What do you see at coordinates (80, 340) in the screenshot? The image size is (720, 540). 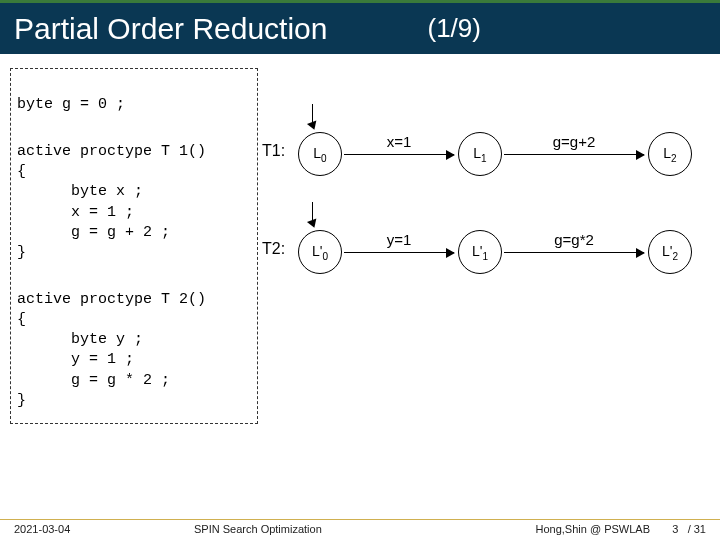 I see `code-line: byte y ;` at bounding box center [80, 340].